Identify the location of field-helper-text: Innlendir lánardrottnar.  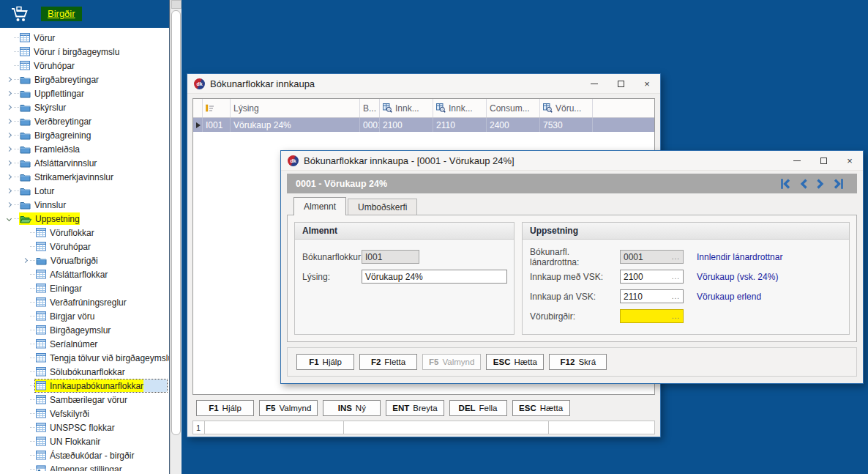
(739, 257).